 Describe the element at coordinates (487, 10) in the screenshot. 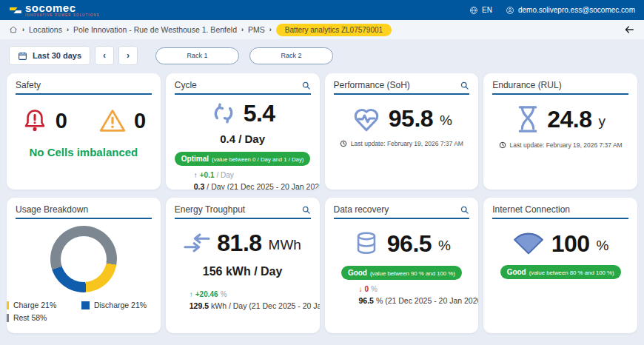

I see `language-label: EN` at that location.